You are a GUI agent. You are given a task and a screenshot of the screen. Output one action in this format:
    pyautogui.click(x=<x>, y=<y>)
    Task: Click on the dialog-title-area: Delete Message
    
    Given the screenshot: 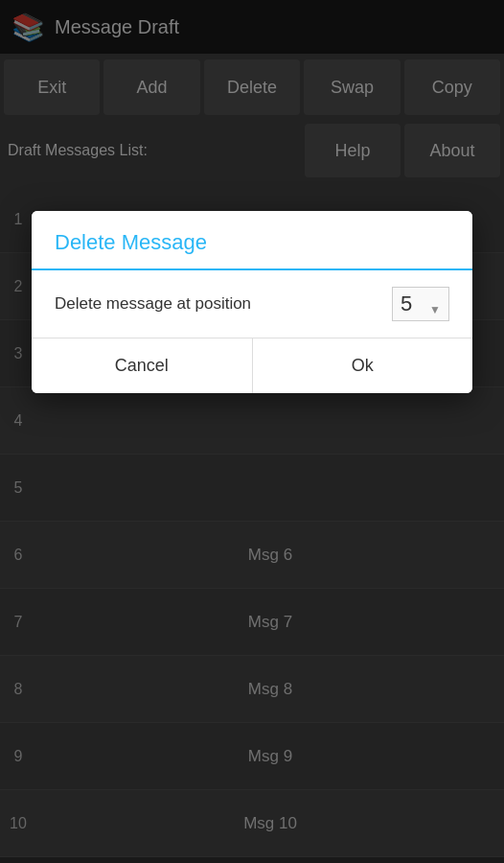 What is the action you would take?
    pyautogui.click(x=252, y=241)
    